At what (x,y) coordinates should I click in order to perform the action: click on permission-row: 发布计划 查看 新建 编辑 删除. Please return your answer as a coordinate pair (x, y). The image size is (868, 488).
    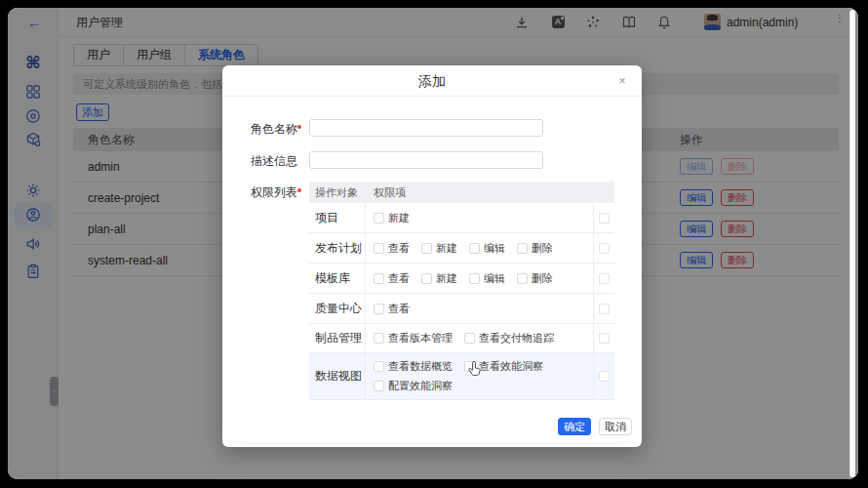
    Looking at the image, I should click on (462, 248).